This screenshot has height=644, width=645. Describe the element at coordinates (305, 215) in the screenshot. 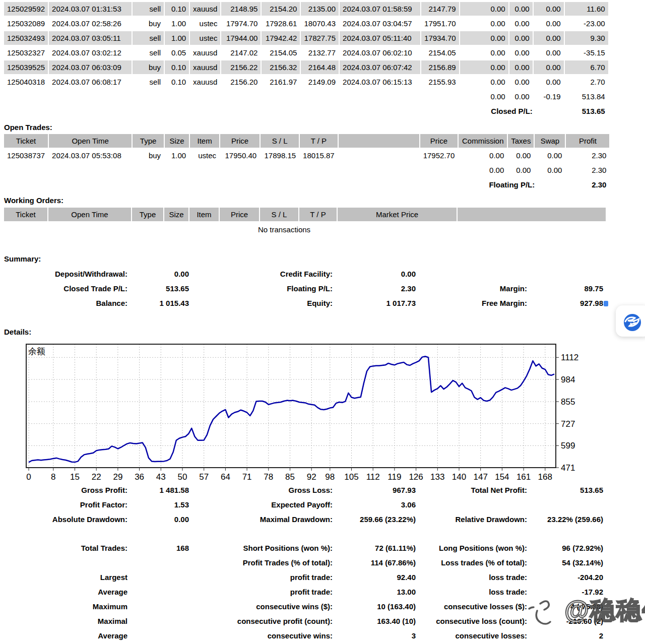

I see `header-row: TicketOpen TimeTypeSizeItemPriceS / LT /…` at that location.